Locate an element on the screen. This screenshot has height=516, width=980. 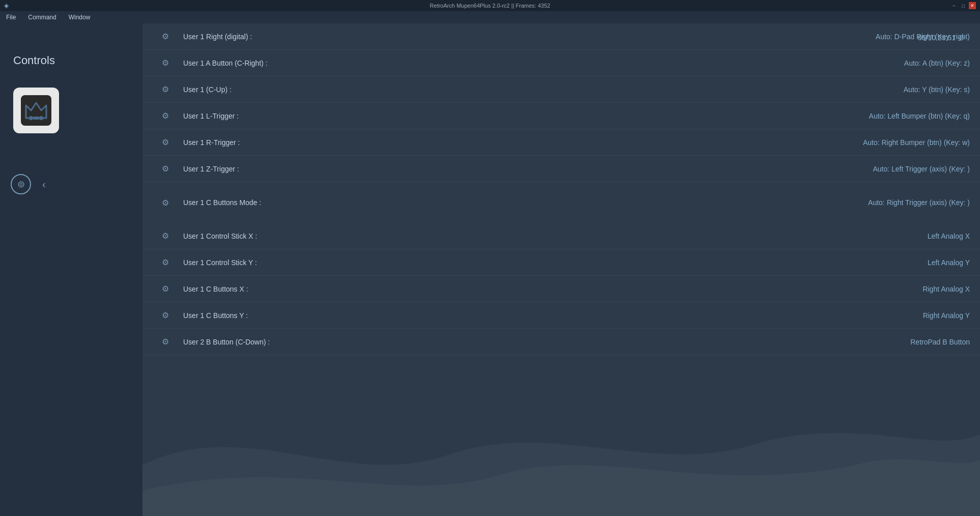
row-control-stick-x: ⚙ User 1 Control Stick X : Left Analog X is located at coordinates (561, 236).